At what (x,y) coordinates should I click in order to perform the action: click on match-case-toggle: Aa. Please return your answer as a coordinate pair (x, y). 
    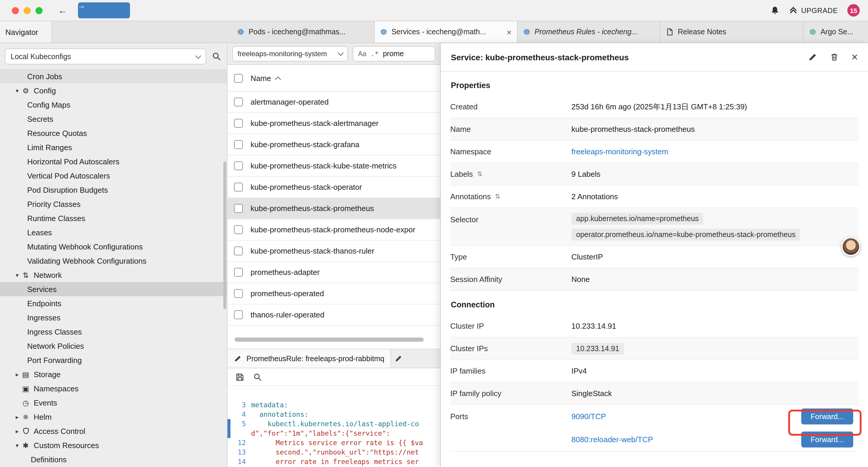
    Looking at the image, I should click on (362, 54).